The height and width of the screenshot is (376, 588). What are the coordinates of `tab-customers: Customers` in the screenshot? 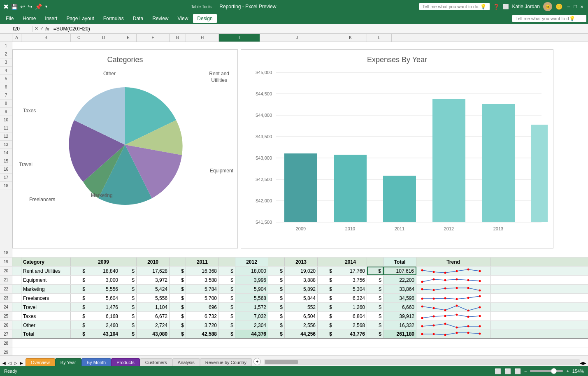 It's located at (156, 362).